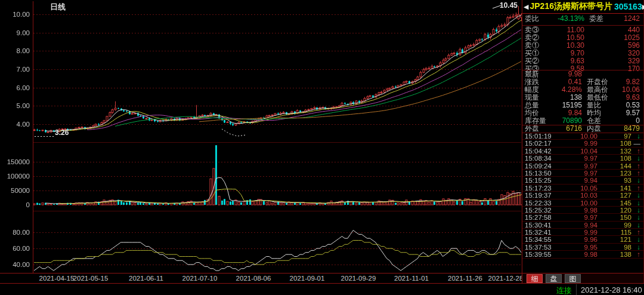 The width and height of the screenshot is (644, 295). Describe the element at coordinates (15, 14) in the screenshot. I see `price-tick-label: 10.00` at that location.